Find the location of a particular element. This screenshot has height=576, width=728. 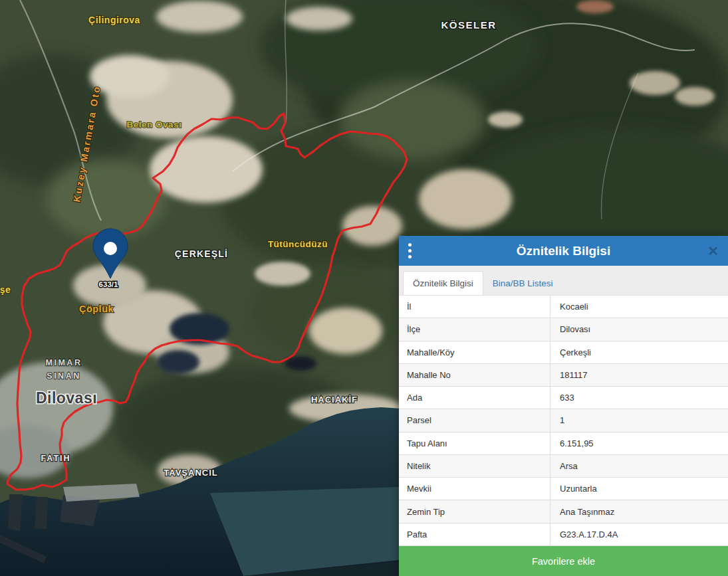

attribute-row: Parsel1 is located at coordinates (564, 421).